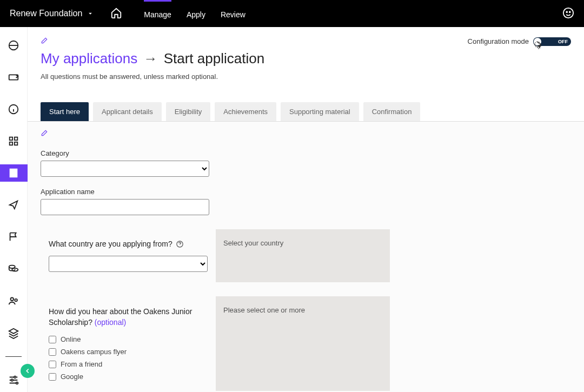 This screenshot has height=392, width=584. Describe the element at coordinates (195, 14) in the screenshot. I see `nav-links: Manage Apply Review` at that location.